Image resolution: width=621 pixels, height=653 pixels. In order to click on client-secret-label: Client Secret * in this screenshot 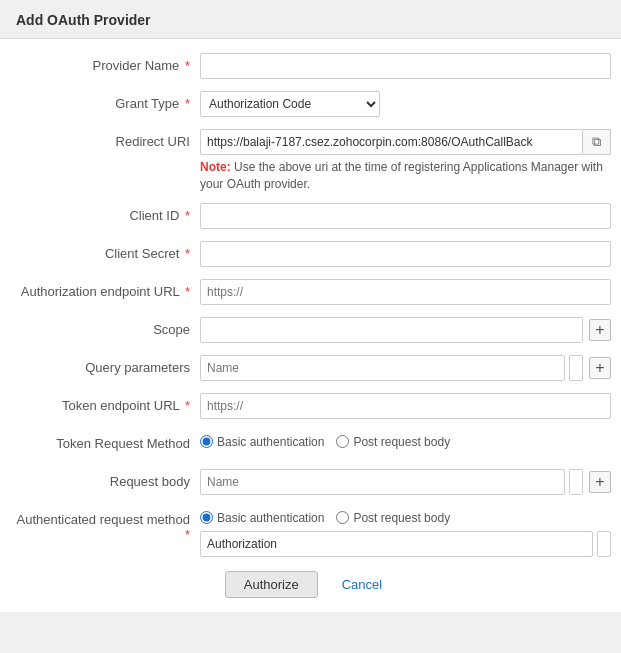, I will do `click(105, 251)`.